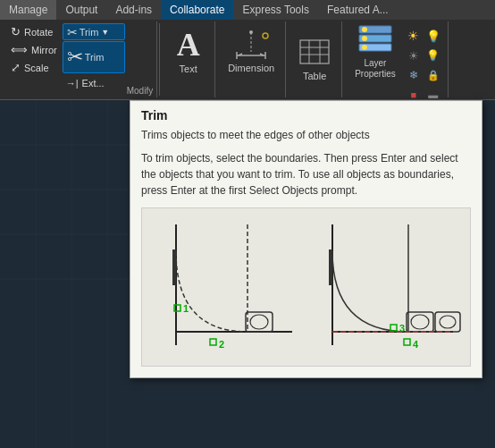 This screenshot has height=448, width=495. What do you see at coordinates (94, 57) in the screenshot?
I see `trim-ext-group: ✂ Trim ▼ ✂ Trim →| Ext...` at bounding box center [94, 57].